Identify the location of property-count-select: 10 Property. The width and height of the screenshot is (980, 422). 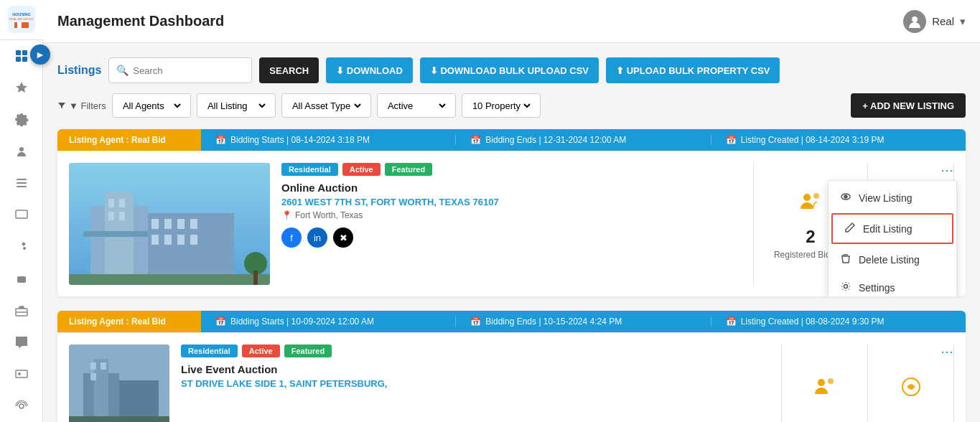
(501, 106).